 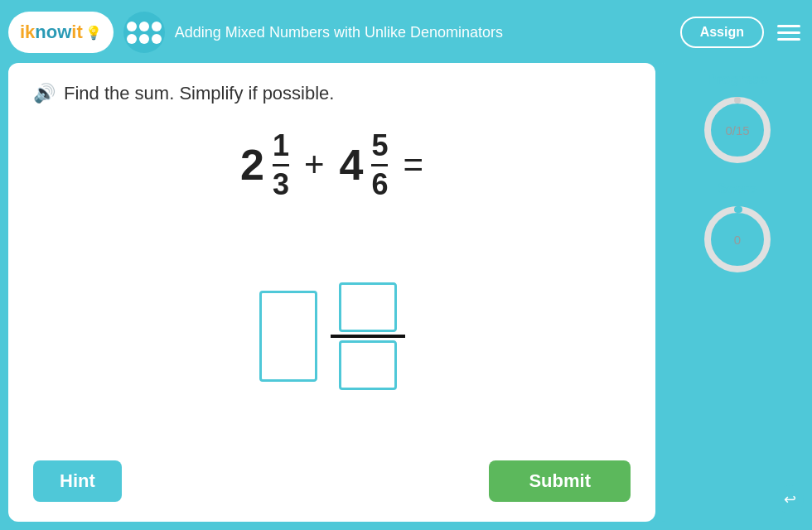 What do you see at coordinates (737, 240) in the screenshot?
I see `score-value: 0` at bounding box center [737, 240].